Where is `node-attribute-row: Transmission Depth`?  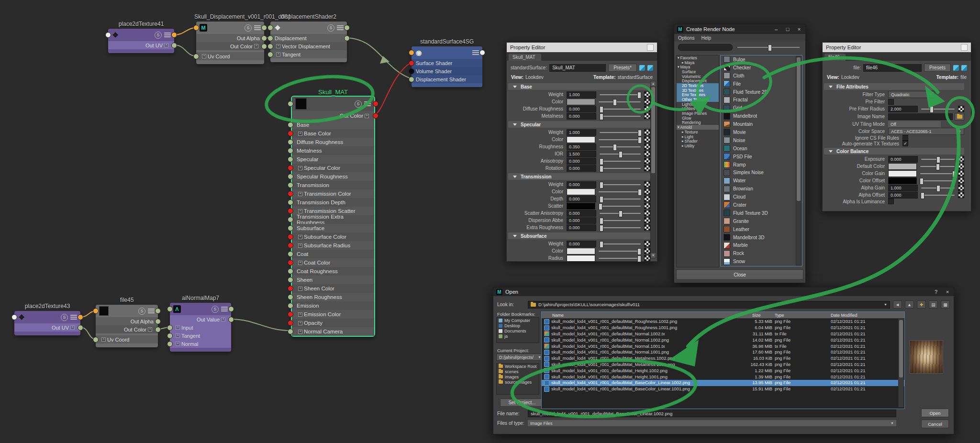
node-attribute-row: Transmission Depth is located at coordinates (333, 202).